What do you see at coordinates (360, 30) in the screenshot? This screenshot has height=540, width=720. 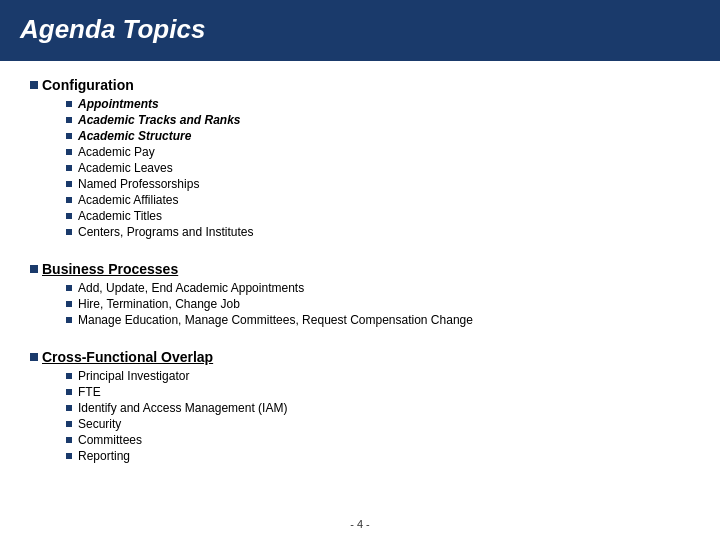 I see `page-header: Agenda Topics` at bounding box center [360, 30].